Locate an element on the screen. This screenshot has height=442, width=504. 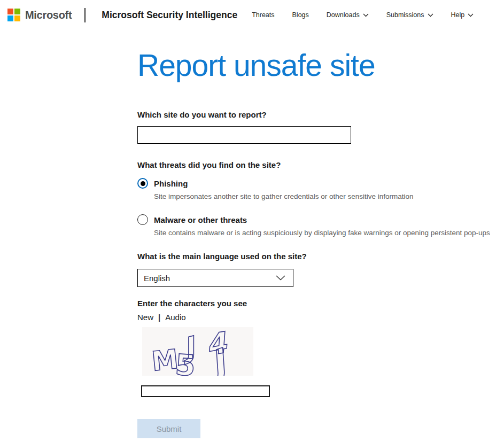
logo-square-yellow is located at coordinates (17, 18).